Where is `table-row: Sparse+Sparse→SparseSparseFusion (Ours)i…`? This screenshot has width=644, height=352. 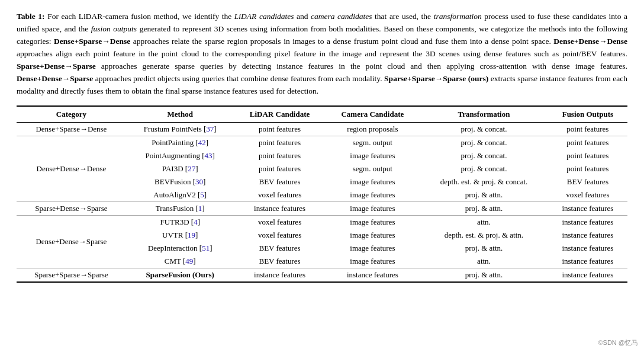
table-row: Sparse+Sparse→SparseSparseFusion (Ours)i… is located at coordinates (322, 276).